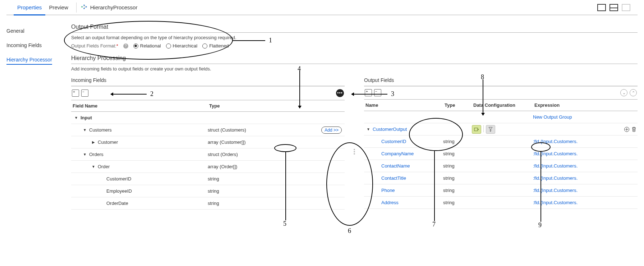  What do you see at coordinates (491, 129) in the screenshot?
I see `filter-icon` at bounding box center [491, 129].